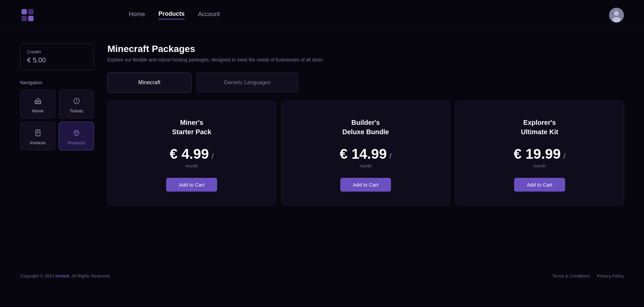  What do you see at coordinates (365, 154) in the screenshot?
I see `product-price-row-builder: € 14.99 /` at bounding box center [365, 154].